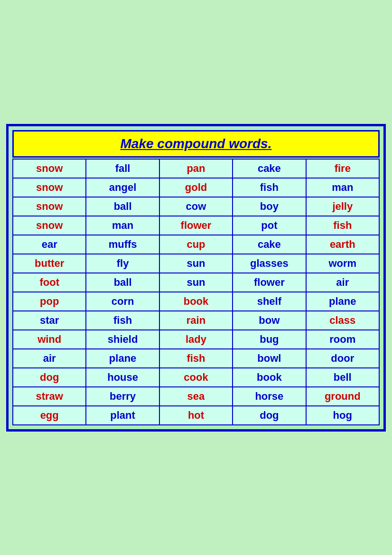 The height and width of the screenshot is (555, 392). I want to click on table-row: doghousecookbookbell, so click(196, 377).